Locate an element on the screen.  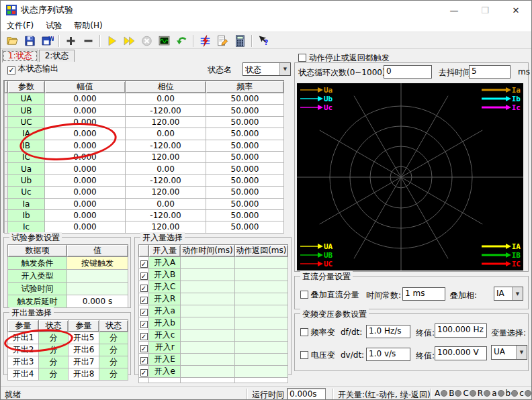
param-col-header: 幅值 is located at coordinates (85, 87).